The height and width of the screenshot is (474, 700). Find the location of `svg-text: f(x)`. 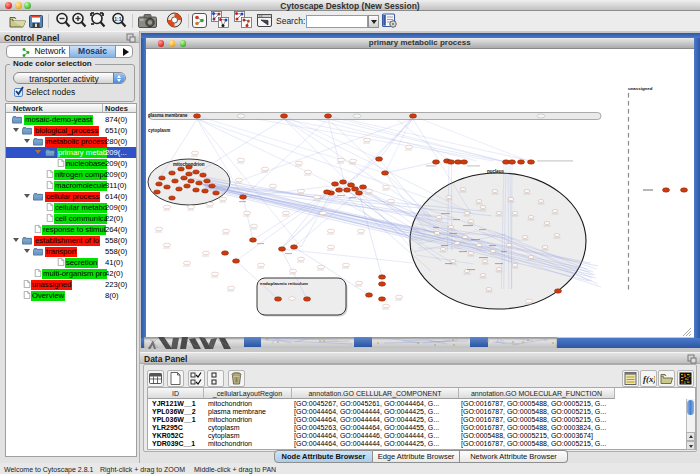

svg-text: f(x) is located at coordinates (649, 379).